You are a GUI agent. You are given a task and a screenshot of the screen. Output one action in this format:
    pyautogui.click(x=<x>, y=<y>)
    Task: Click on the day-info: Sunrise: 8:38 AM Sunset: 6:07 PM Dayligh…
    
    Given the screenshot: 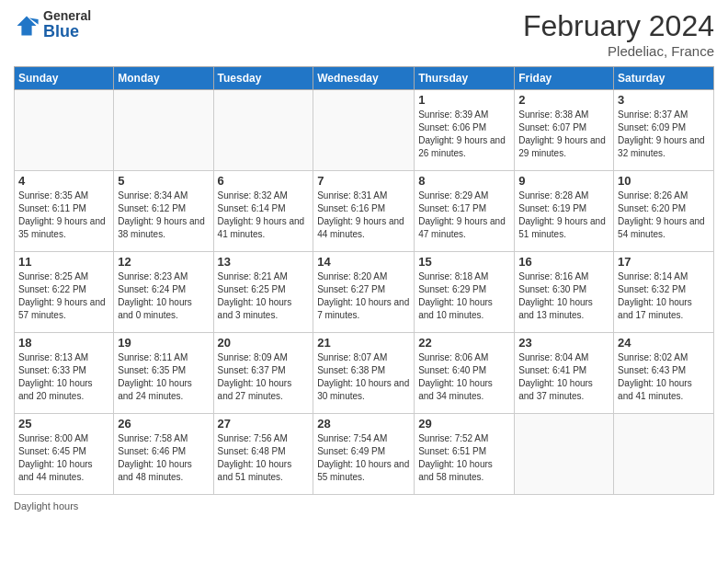 What is the action you would take?
    pyautogui.click(x=564, y=134)
    